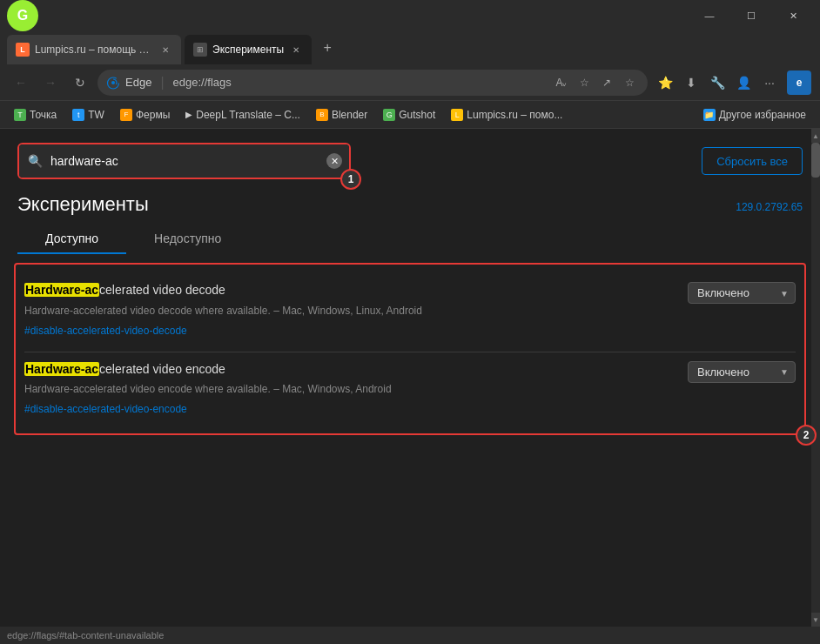  What do you see at coordinates (106, 409) in the screenshot?
I see `flag-link-encode: #disable-accelerated-video-encode` at bounding box center [106, 409].